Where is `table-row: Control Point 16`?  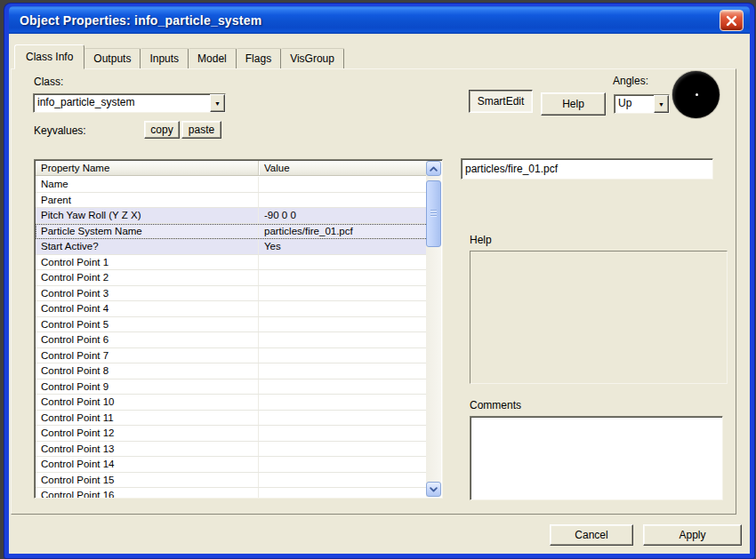 table-row: Control Point 16 is located at coordinates (231, 492).